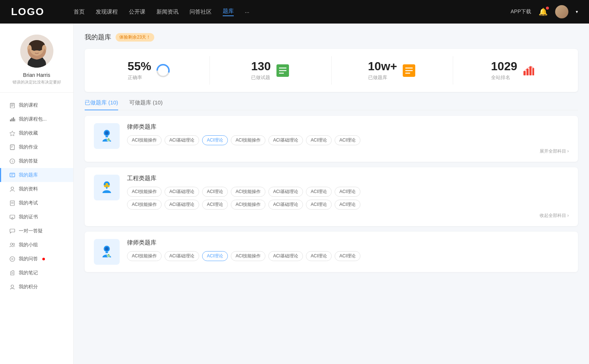  I want to click on notification-dot, so click(547, 8).